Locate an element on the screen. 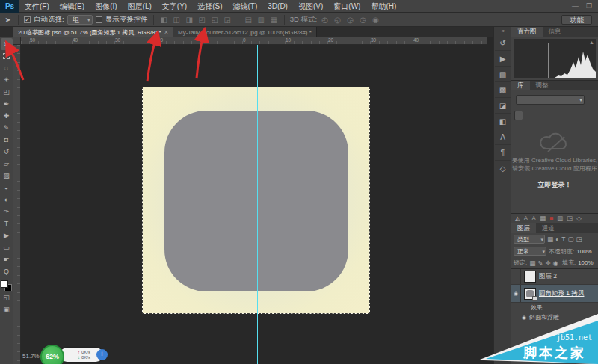 The height and width of the screenshot is (364, 598). lock-transparent-icon: ▦ is located at coordinates (532, 263).